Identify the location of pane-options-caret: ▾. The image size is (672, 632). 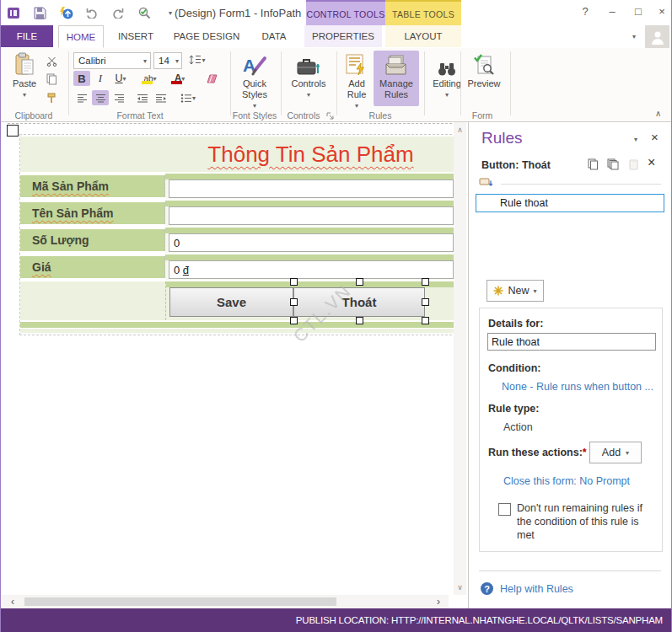
(636, 140).